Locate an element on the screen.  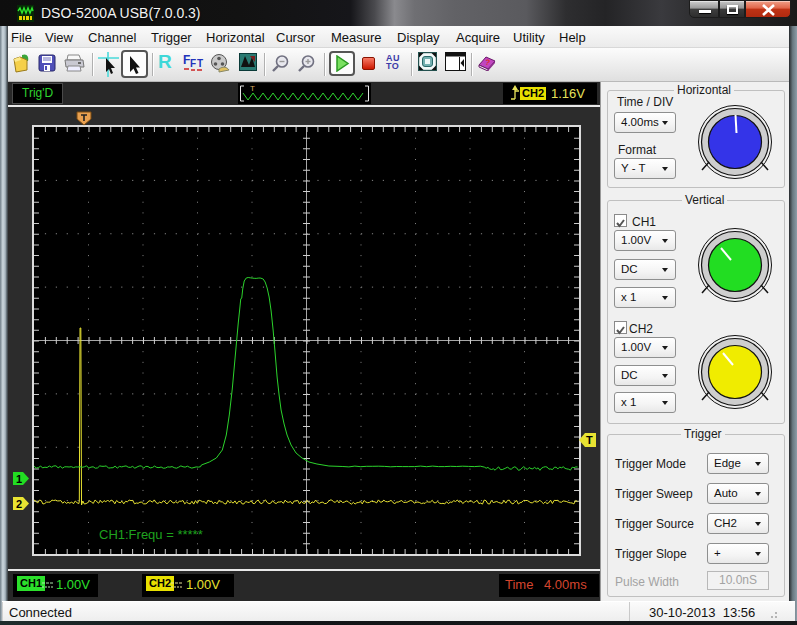
svg-text: 2 is located at coordinates (19, 504).